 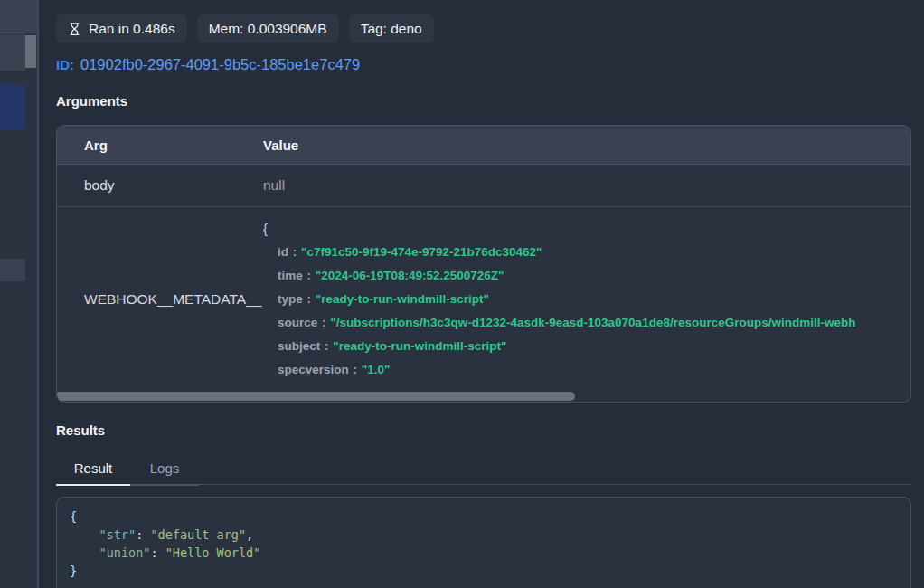 I want to click on json-key: specversion, so click(x=313, y=369).